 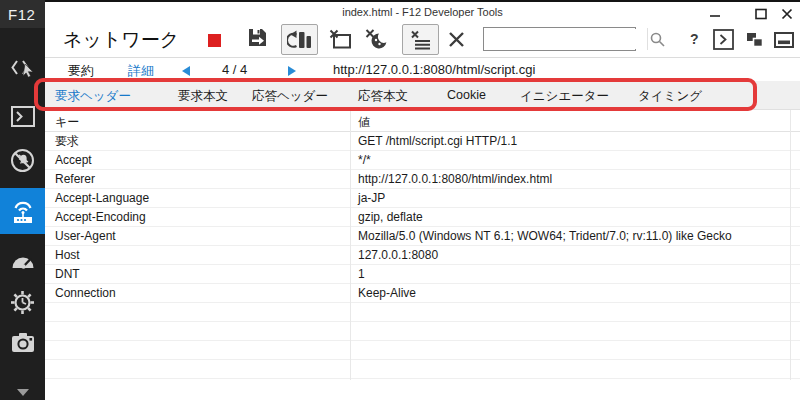 What do you see at coordinates (422, 256) in the screenshot?
I see `table-row: Host 127.0.0.1:8080` at bounding box center [422, 256].